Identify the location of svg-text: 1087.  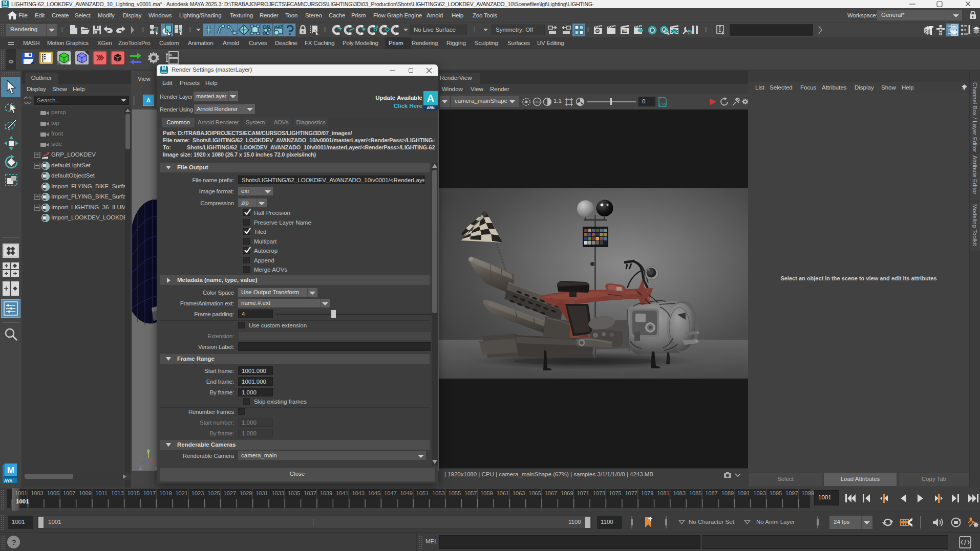
(711, 493).